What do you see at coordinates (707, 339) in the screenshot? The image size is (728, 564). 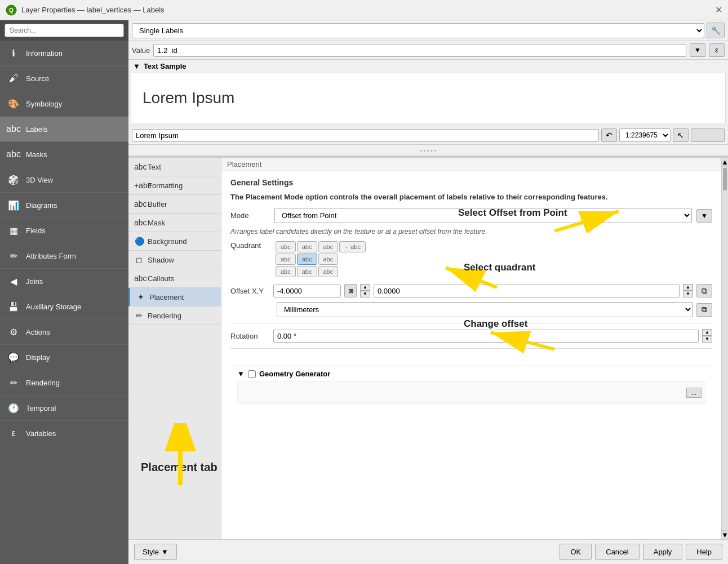 I see `rotation-down: ▼` at bounding box center [707, 339].